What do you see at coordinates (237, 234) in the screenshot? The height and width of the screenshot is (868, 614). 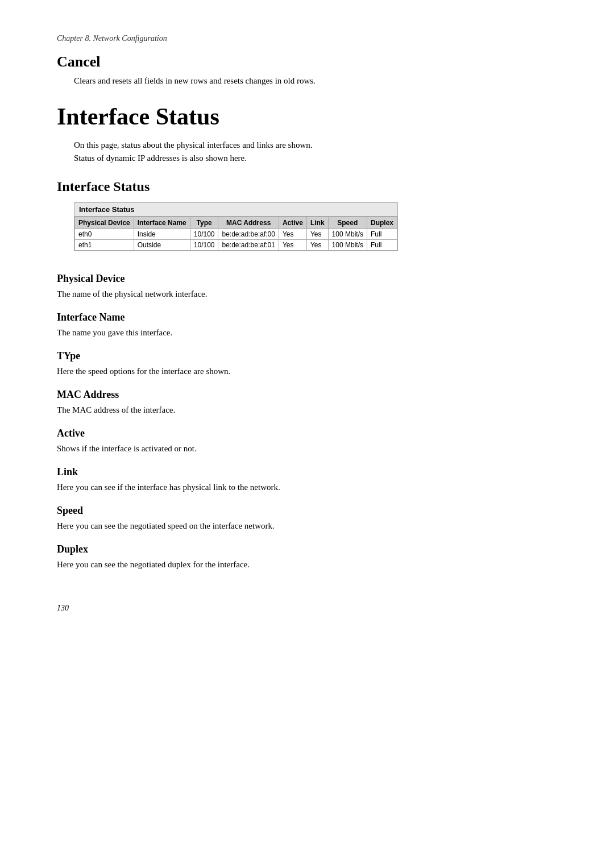 I see `table-row: eth0Inside10/100be:de:ad:be:af:00YesYes1…` at bounding box center [237, 234].